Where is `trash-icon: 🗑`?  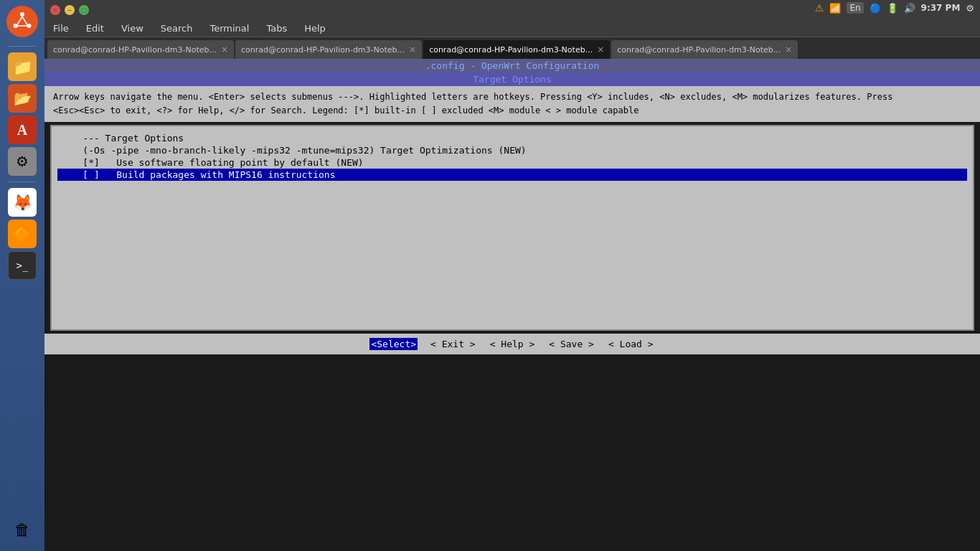
trash-icon: 🗑 is located at coordinates (22, 529).